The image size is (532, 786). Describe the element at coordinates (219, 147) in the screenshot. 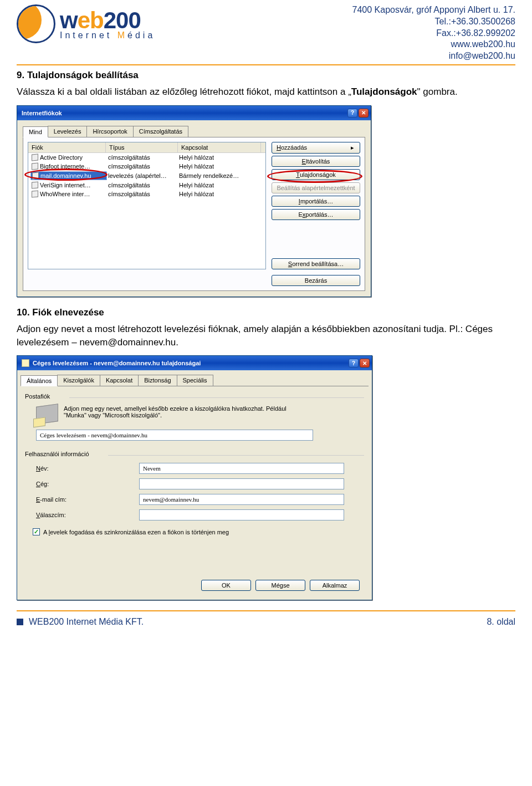

I see `col-connection: Kapcsolat` at that location.